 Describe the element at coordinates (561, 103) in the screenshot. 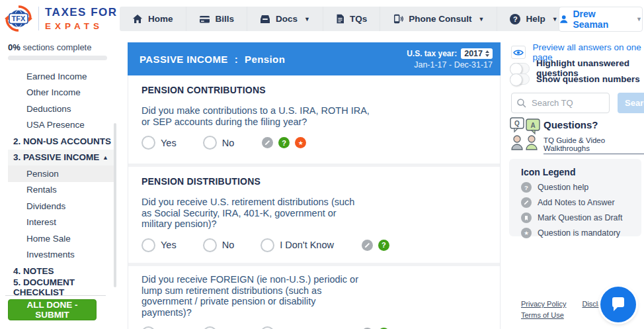

I see `search-input` at that location.